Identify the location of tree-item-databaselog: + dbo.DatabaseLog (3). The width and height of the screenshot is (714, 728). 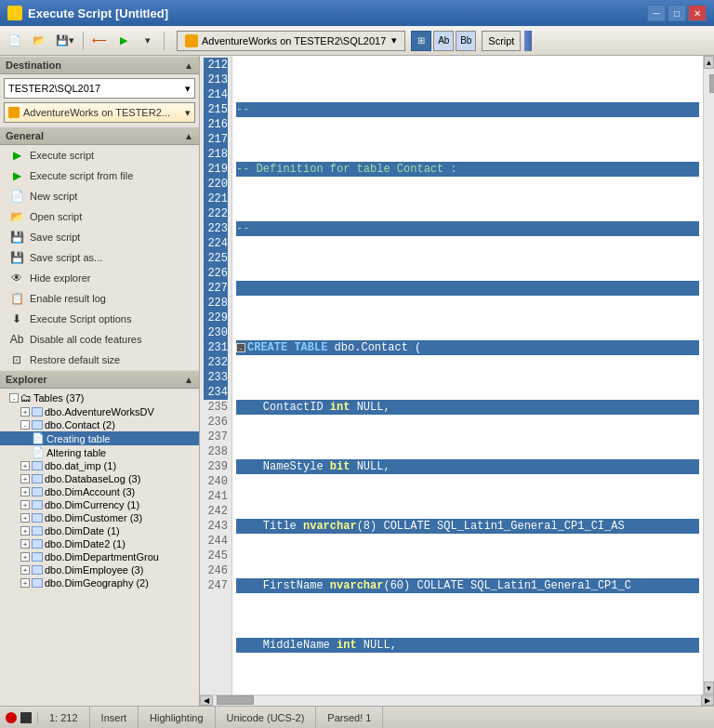
(99, 479).